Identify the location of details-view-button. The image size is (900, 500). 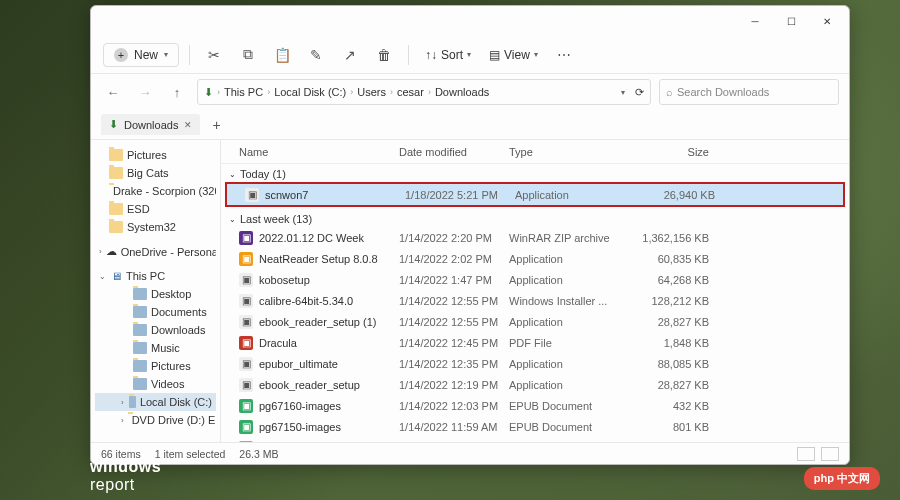
(806, 454).